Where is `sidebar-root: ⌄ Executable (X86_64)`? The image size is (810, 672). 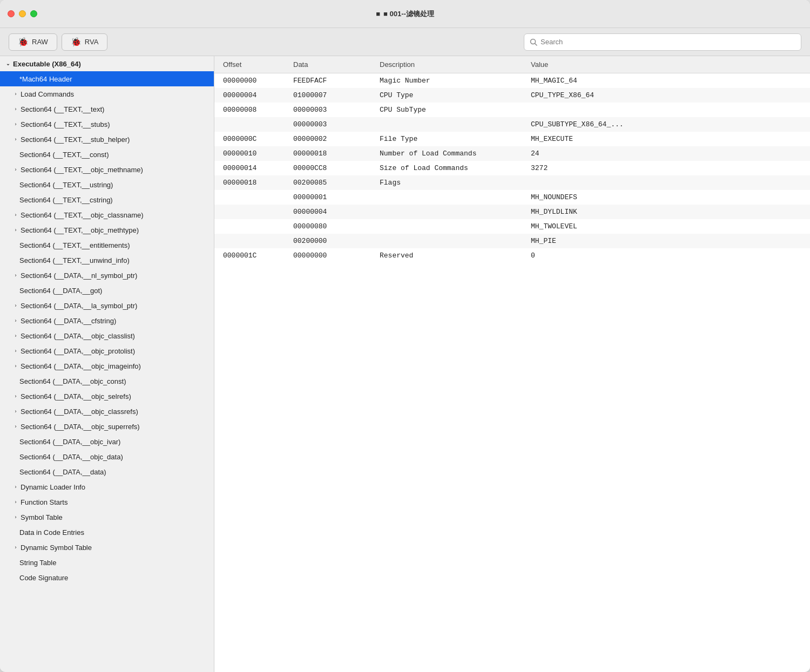
sidebar-root: ⌄ Executable (X86_64) is located at coordinates (107, 64).